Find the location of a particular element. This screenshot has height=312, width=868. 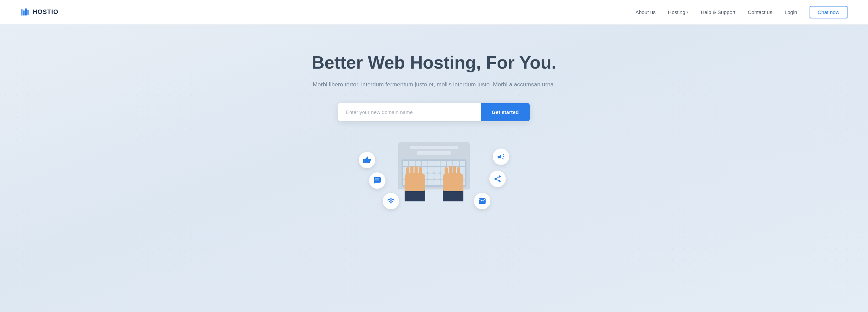

navbar: HOSTIO About us Hosting ▾ Help & Support… is located at coordinates (434, 12).